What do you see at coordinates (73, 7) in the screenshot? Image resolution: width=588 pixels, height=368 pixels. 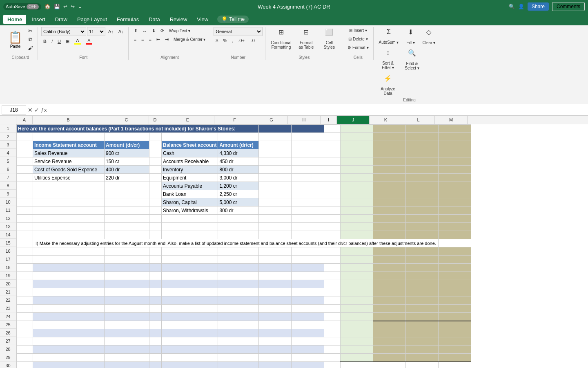 I see `redo-icon: ↪` at bounding box center [73, 7].